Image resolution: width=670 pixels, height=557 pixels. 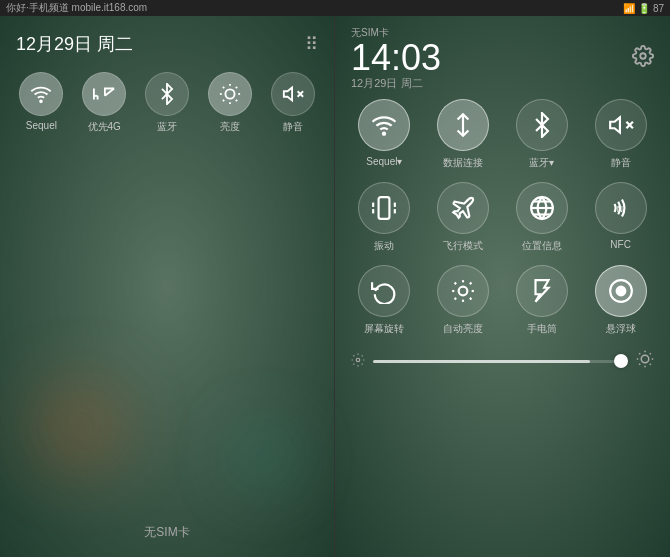 I want to click on bt-label: 蓝牙, so click(x=167, y=127).